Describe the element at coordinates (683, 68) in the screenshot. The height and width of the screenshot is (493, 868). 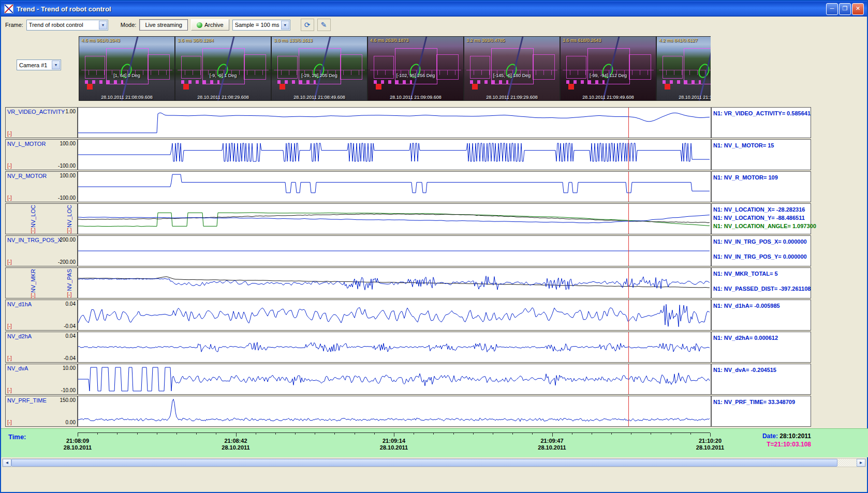
I see `camera-thumbnail: 4.2 ms 841/0.6127 28.10.2011 21:10:09.60…` at that location.